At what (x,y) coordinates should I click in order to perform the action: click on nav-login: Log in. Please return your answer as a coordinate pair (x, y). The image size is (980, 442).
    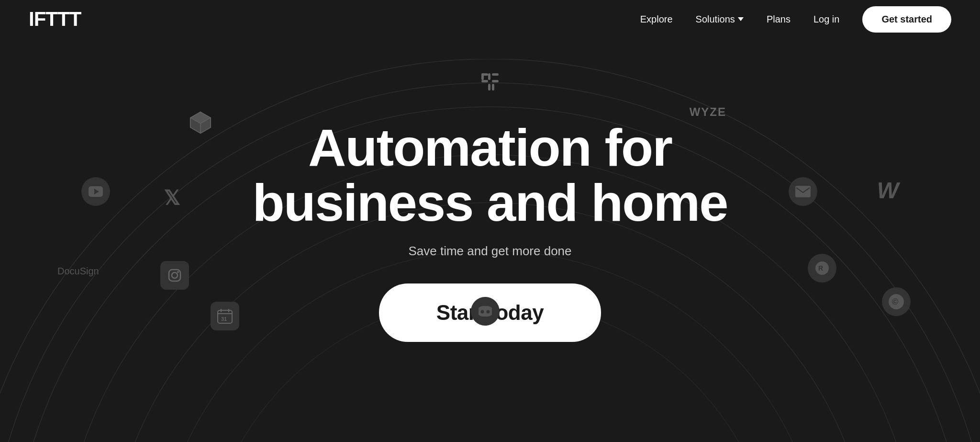
    Looking at the image, I should click on (827, 19).